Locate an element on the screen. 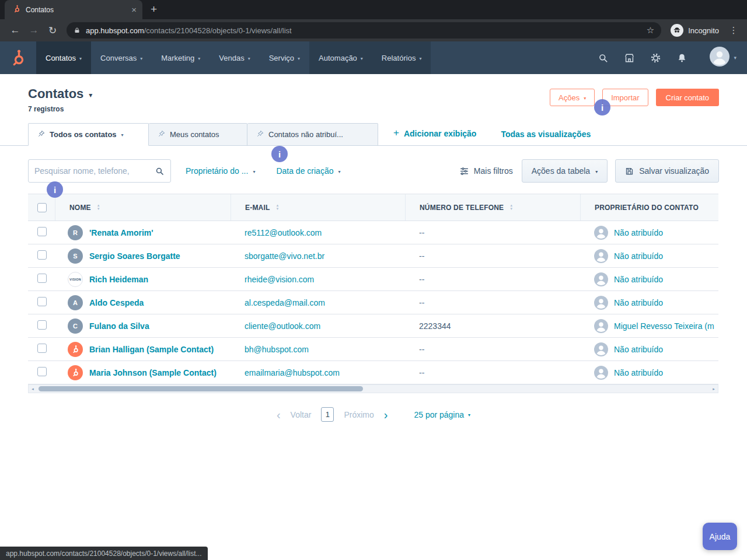 This screenshot has height=560, width=747. contact-name-link: Rich Heideman is located at coordinates (119, 279).